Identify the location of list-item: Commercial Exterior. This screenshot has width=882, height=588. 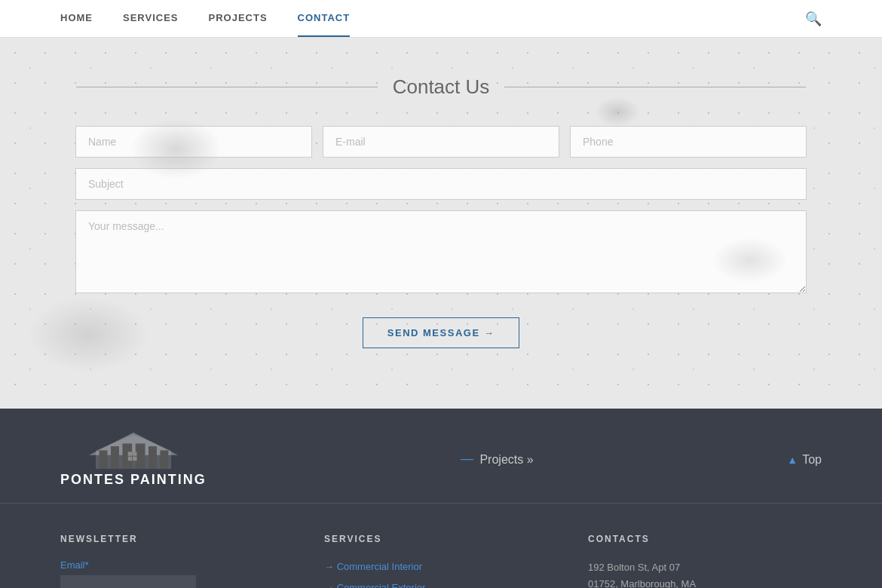
(441, 584).